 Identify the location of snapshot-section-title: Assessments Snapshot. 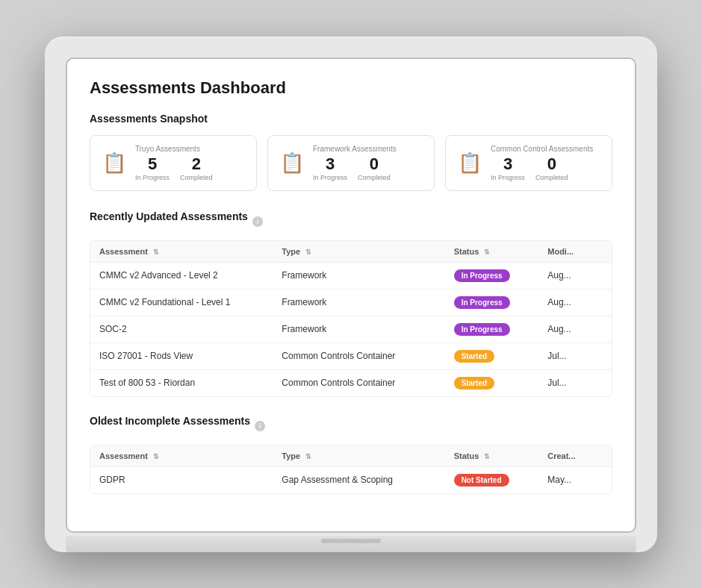
(351, 119).